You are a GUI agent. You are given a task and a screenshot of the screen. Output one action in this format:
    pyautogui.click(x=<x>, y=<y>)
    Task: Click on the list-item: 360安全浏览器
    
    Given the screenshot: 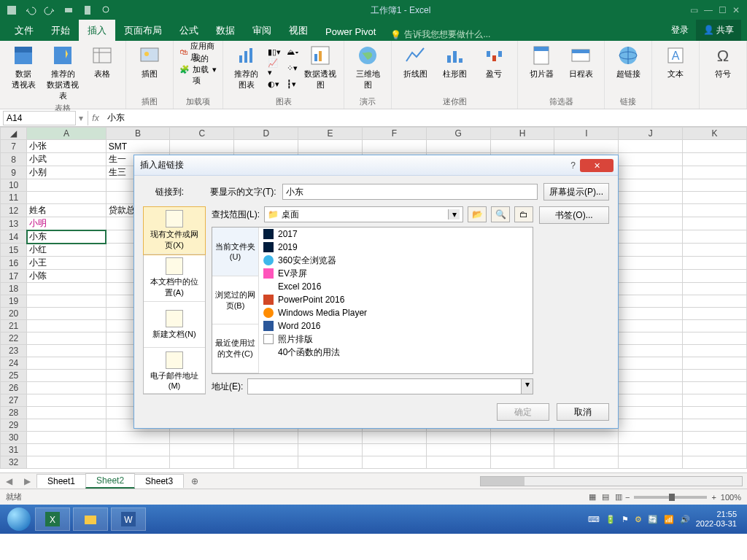 What is the action you would take?
    pyautogui.click(x=395, y=260)
    